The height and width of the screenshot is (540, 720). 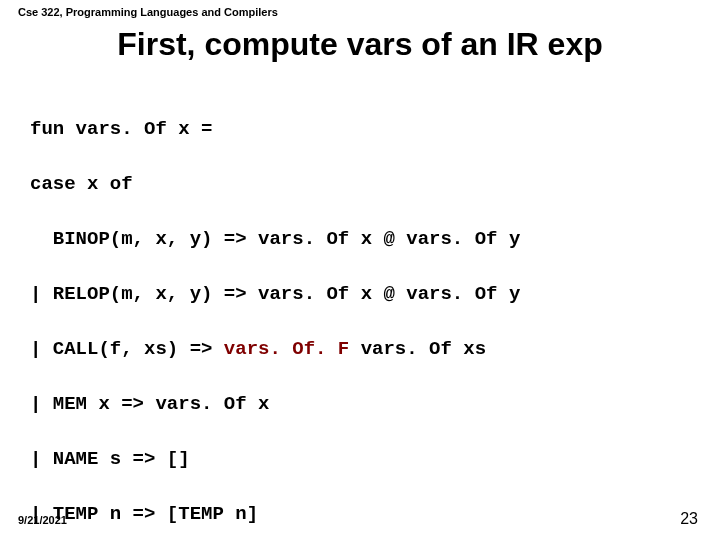 What do you see at coordinates (286, 349) in the screenshot?
I see `code-keyword: vars. Of. F` at bounding box center [286, 349].